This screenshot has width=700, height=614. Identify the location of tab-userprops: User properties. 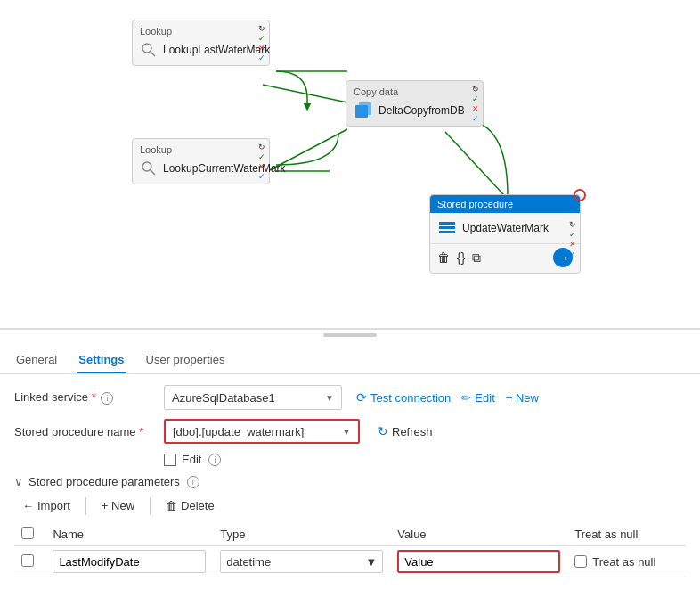
(185, 360).